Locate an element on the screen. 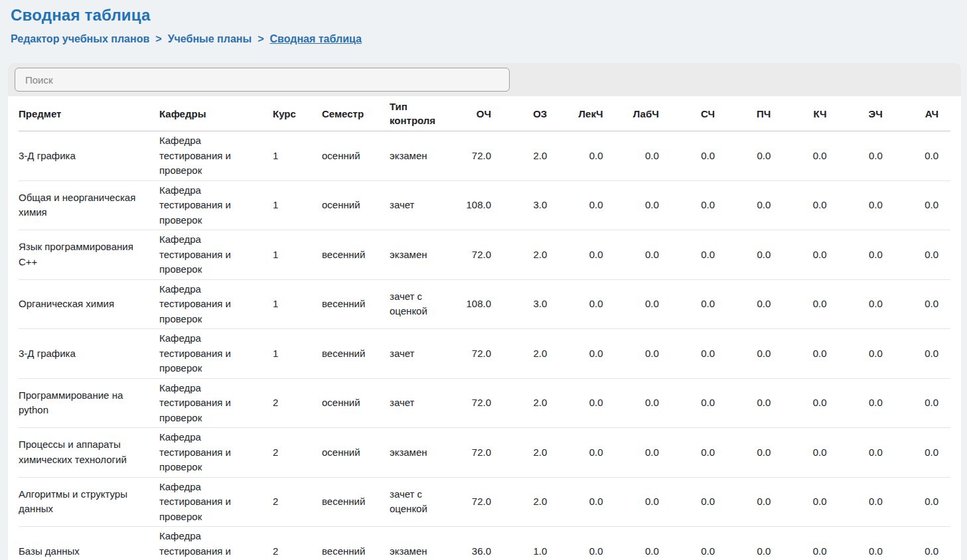 The height and width of the screenshot is (560, 967). breadcrumb-link-study-plans: Учебные планы is located at coordinates (210, 38).